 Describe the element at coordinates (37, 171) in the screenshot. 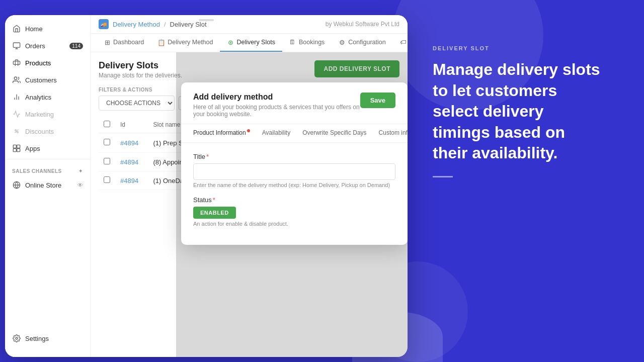

I see `sales-channels-label: SALES CHANNELS` at that location.